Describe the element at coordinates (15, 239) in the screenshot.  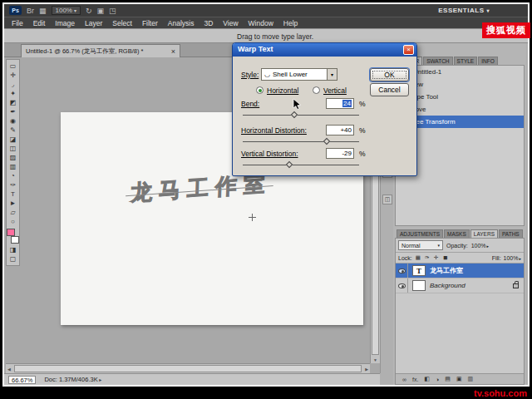
I see `background-color-swatch` at that location.